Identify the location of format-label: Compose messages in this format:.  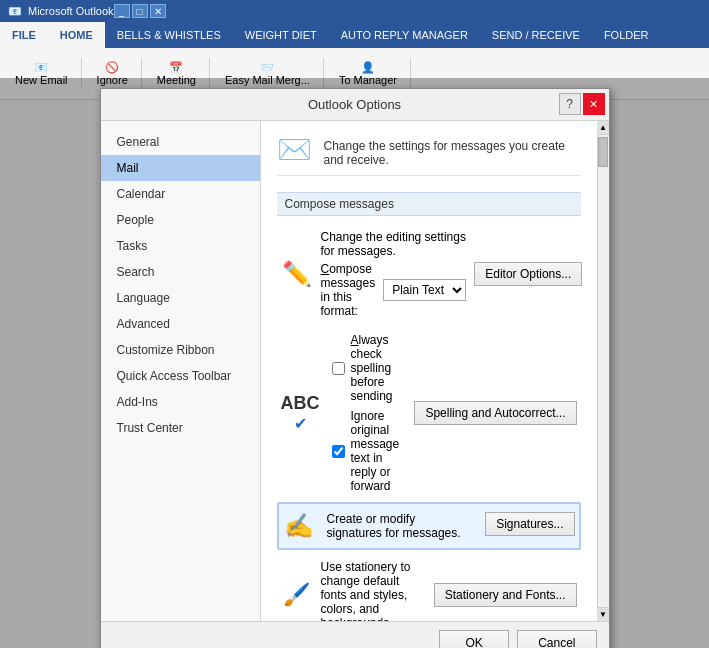
(348, 290).